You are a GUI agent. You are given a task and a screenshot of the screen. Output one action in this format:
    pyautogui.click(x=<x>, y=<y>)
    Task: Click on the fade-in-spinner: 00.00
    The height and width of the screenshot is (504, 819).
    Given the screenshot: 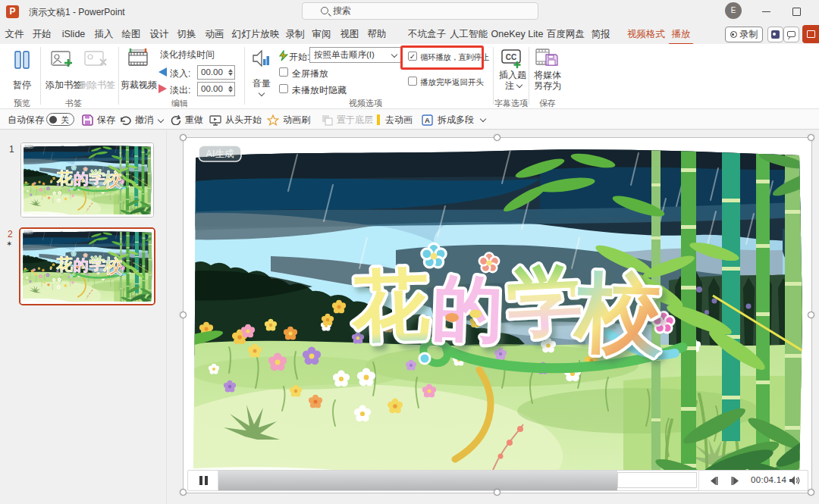 What is the action you would take?
    pyautogui.click(x=216, y=73)
    